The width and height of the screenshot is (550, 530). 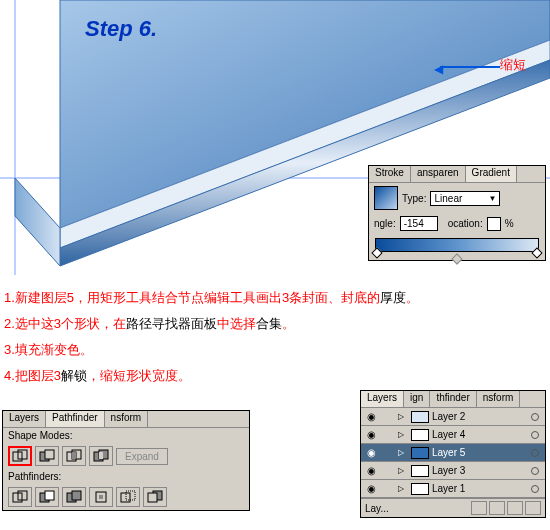 What do you see at coordinates (448, 198) in the screenshot?
I see `gradient-type-value: Linear` at bounding box center [448, 198].